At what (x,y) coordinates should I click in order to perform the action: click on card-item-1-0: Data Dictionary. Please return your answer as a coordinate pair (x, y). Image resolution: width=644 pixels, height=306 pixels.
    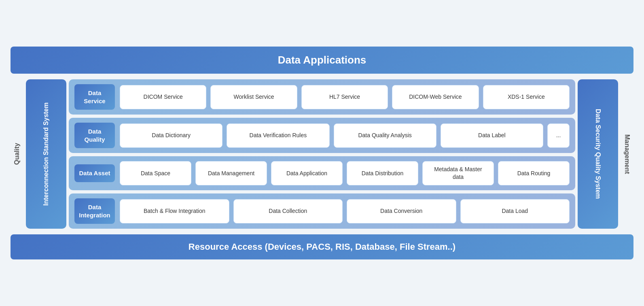
    Looking at the image, I should click on (171, 136).